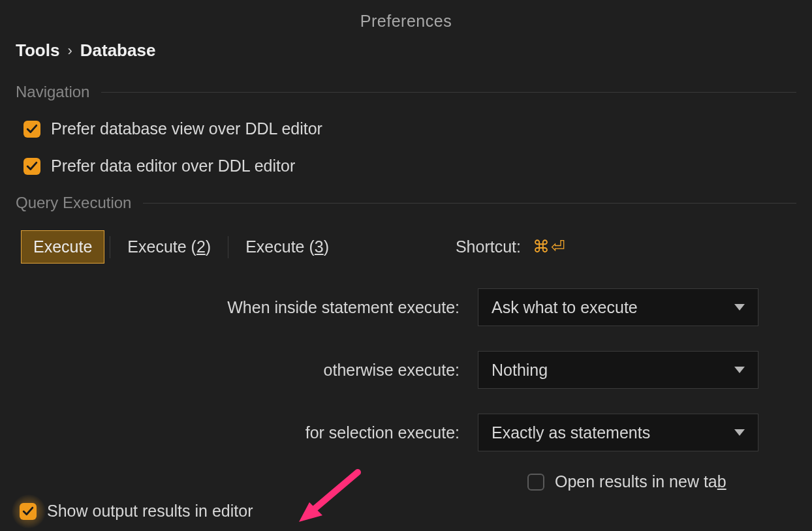 This screenshot has width=812, height=531. Describe the element at coordinates (565, 308) in the screenshot. I see `select-value: Ask what to execute` at that location.